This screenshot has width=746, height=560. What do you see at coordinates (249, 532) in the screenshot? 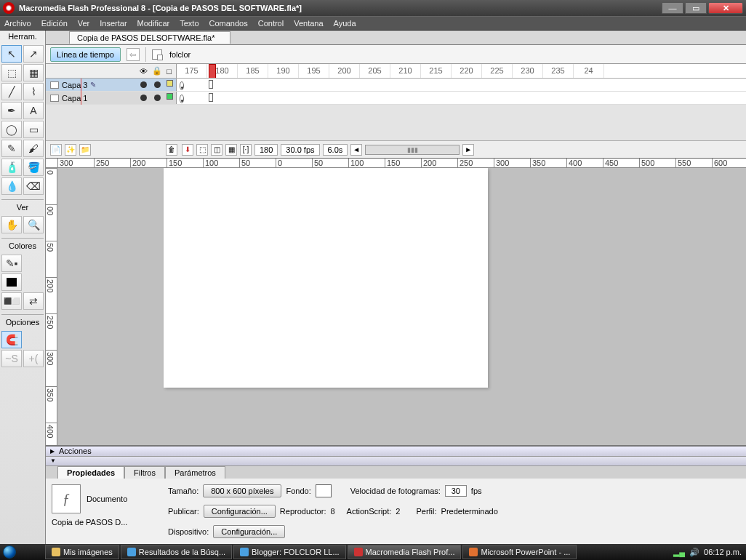
I see `device-settings-button: Configuración...` at bounding box center [249, 532].